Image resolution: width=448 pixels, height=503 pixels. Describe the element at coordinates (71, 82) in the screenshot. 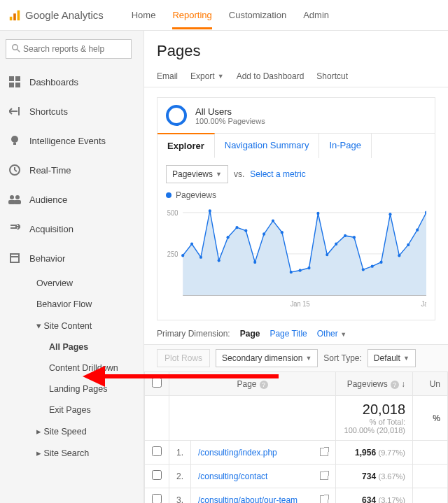

I see `sidebar-item-dashboards: Dashboards` at that location.